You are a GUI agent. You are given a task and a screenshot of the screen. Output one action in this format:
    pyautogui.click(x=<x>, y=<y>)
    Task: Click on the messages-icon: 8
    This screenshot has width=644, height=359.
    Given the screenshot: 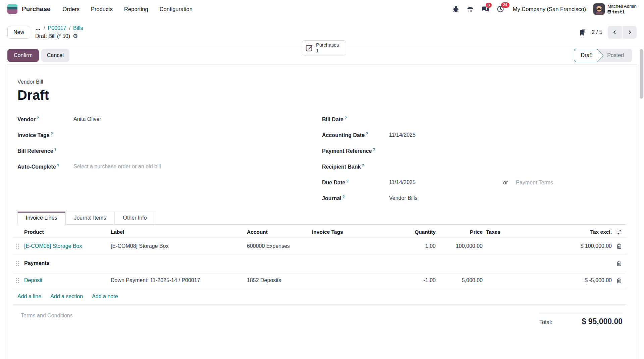 What is the action you would take?
    pyautogui.click(x=485, y=9)
    